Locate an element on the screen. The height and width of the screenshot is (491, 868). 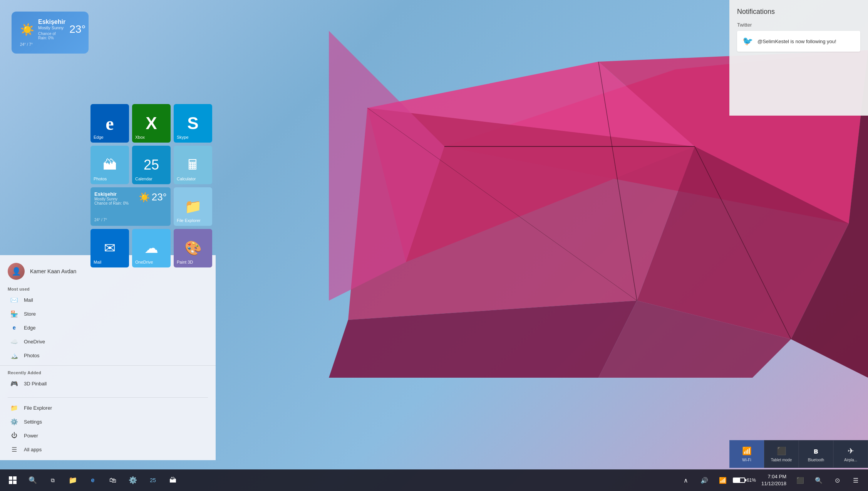
tile-weather-city: Eskişehir is located at coordinates (112, 194).